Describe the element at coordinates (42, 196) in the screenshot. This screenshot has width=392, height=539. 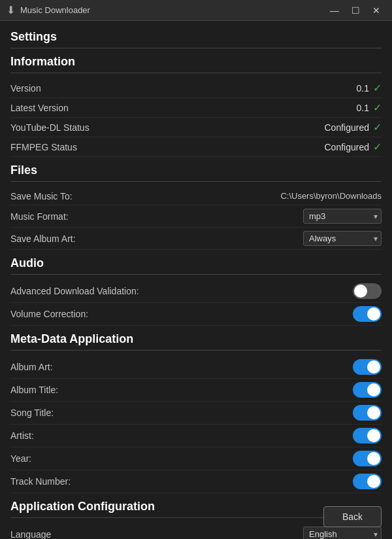
I see `save-music-label: Save Music To:` at that location.